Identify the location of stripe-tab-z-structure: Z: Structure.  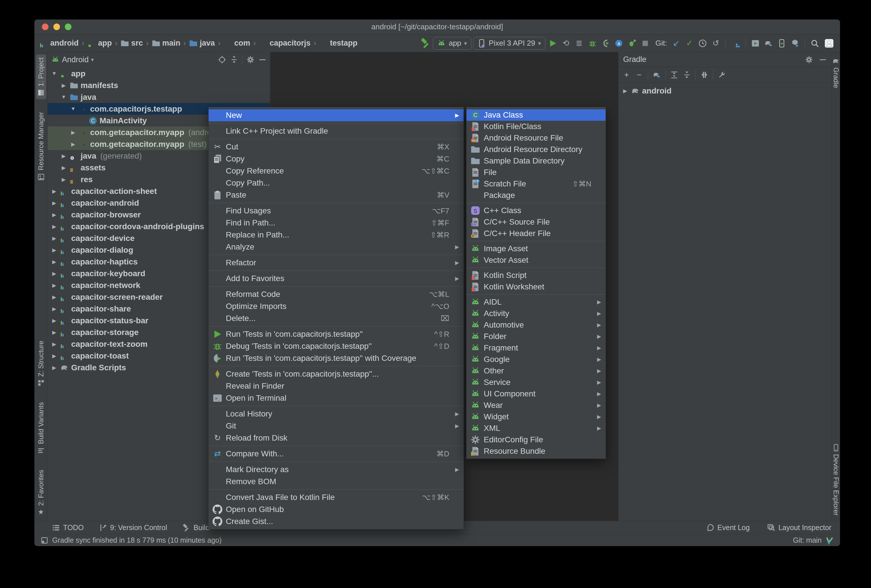
(41, 364).